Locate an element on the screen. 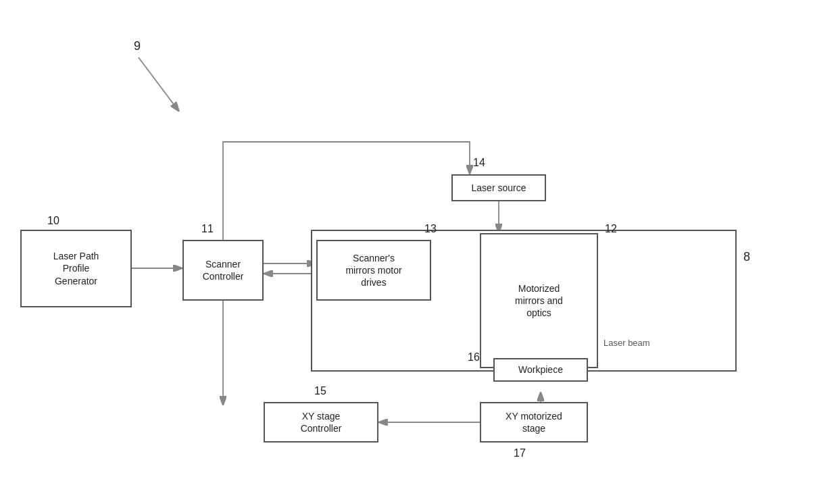 The height and width of the screenshot is (504, 838). ref14-label: 14 is located at coordinates (479, 163).